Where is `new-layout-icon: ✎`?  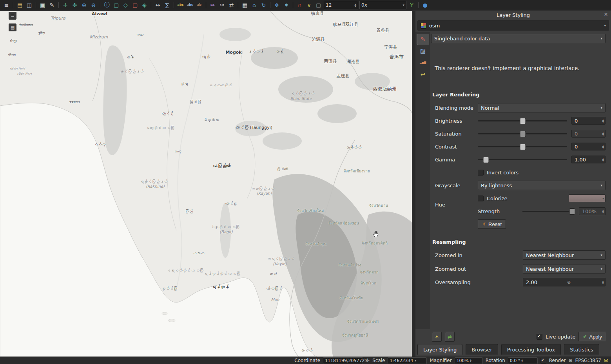
new-layout-icon: ✎ is located at coordinates (52, 5).